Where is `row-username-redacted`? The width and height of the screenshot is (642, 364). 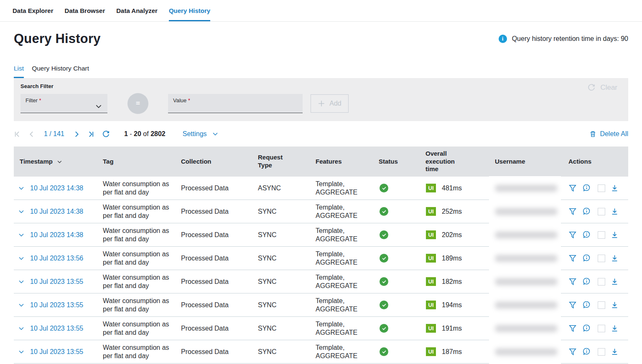 row-username-redacted is located at coordinates (526, 351).